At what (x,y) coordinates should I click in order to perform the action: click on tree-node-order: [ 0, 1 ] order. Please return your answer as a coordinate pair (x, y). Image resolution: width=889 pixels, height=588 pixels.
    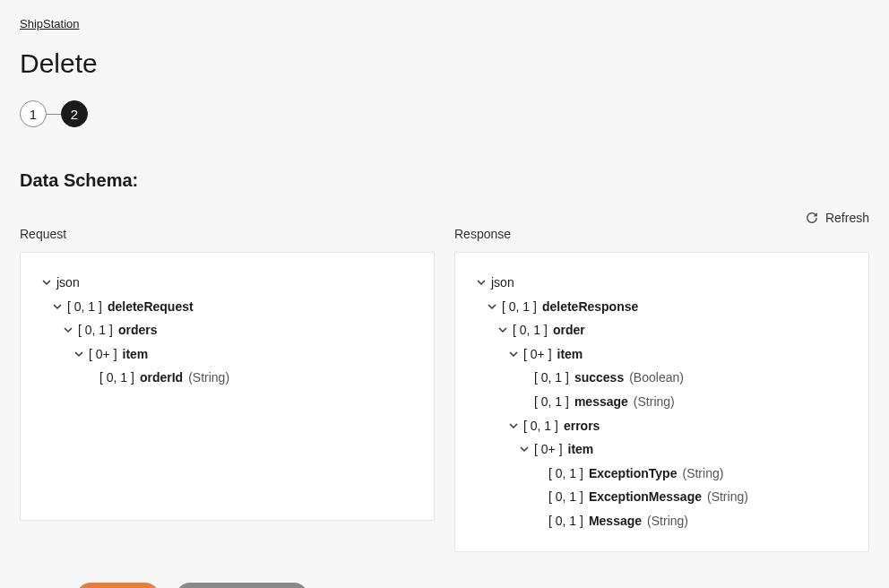
    Looking at the image, I should click on (661, 330).